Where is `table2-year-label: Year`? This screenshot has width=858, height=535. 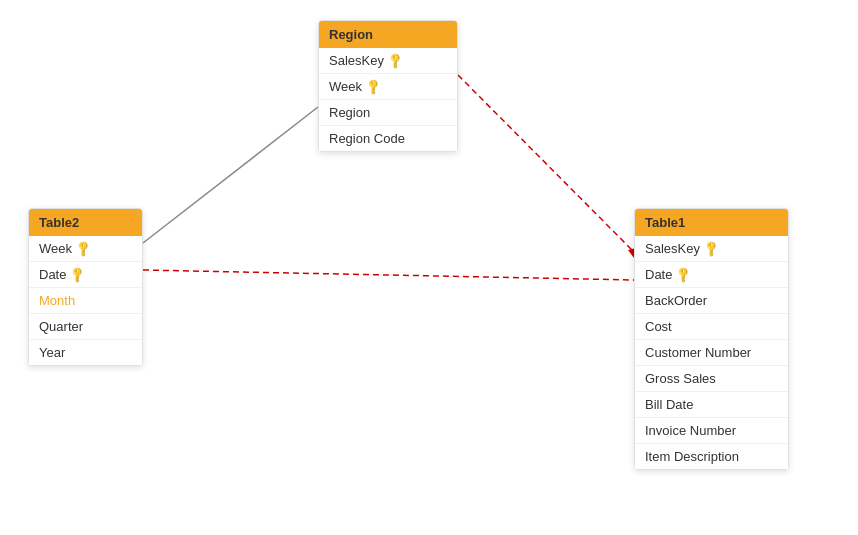
table2-year-label: Year is located at coordinates (52, 352).